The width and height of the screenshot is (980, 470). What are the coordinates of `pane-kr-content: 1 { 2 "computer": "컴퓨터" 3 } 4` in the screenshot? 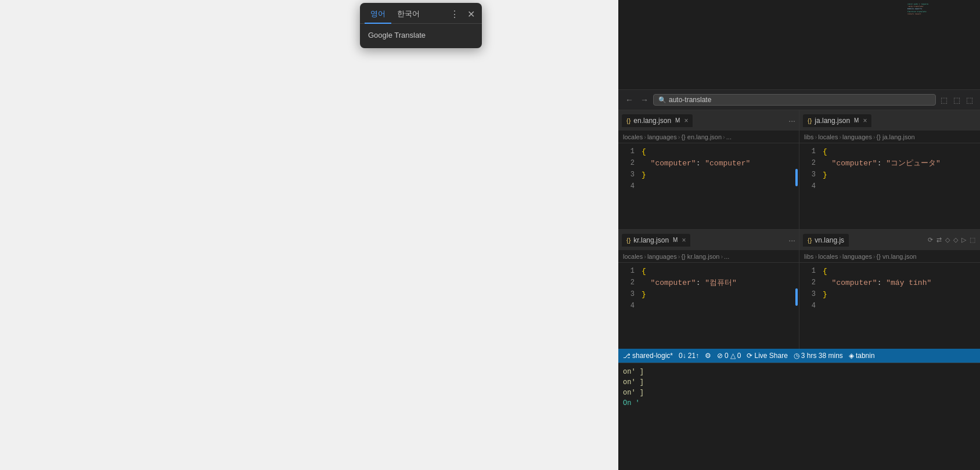 It's located at (708, 306).